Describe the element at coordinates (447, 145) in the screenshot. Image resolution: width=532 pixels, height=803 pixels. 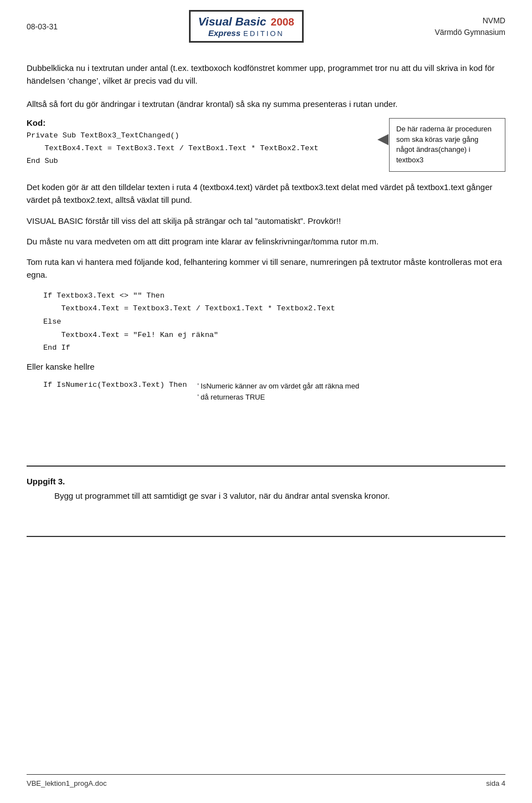
I see `kod-annotation: De här raderna är proceduren som ska kör…` at that location.